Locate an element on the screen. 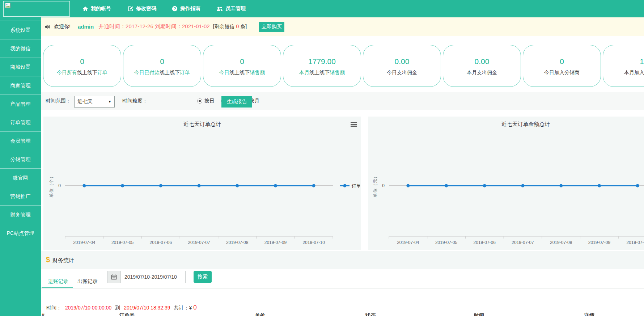 Image resolution: width=644 pixels, height=316 pixels. table-header-6: 详情 is located at coordinates (589, 314).